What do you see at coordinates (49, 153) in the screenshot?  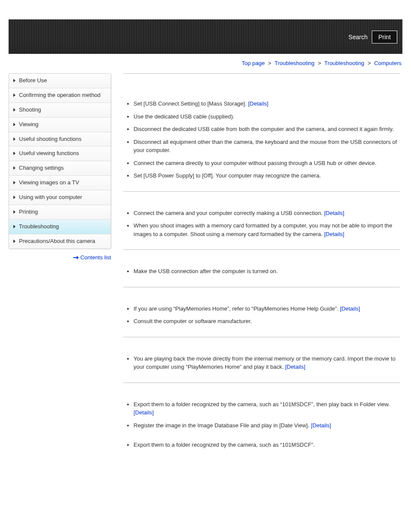 I see `sidebar-item-label: Useful viewing functions` at bounding box center [49, 153].